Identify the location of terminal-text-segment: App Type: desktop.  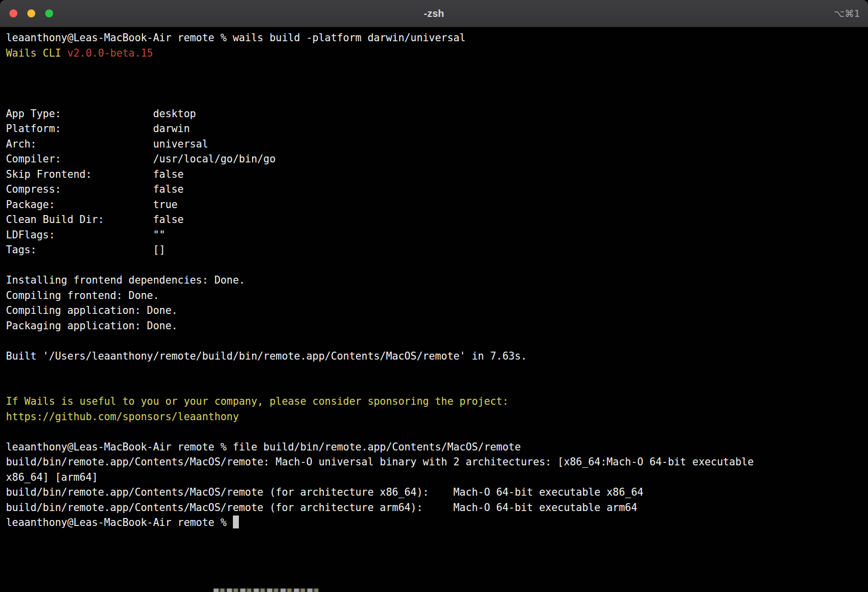
(101, 114).